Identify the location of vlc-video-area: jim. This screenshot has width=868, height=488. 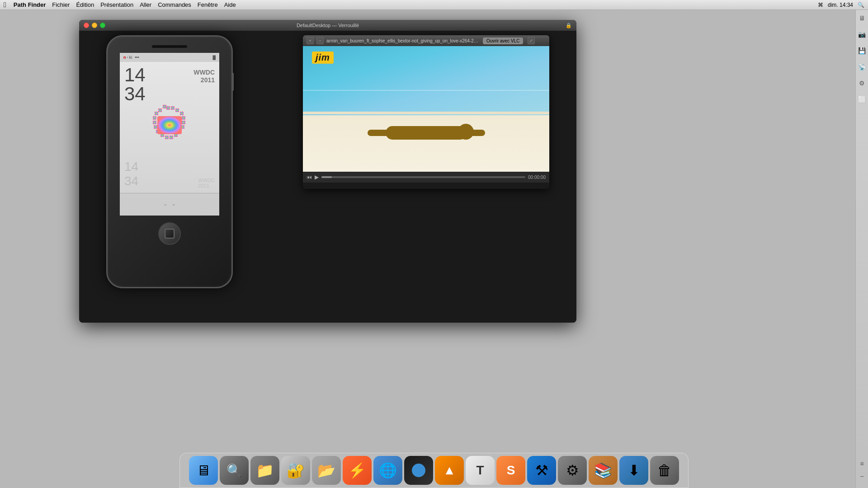
(426, 109).